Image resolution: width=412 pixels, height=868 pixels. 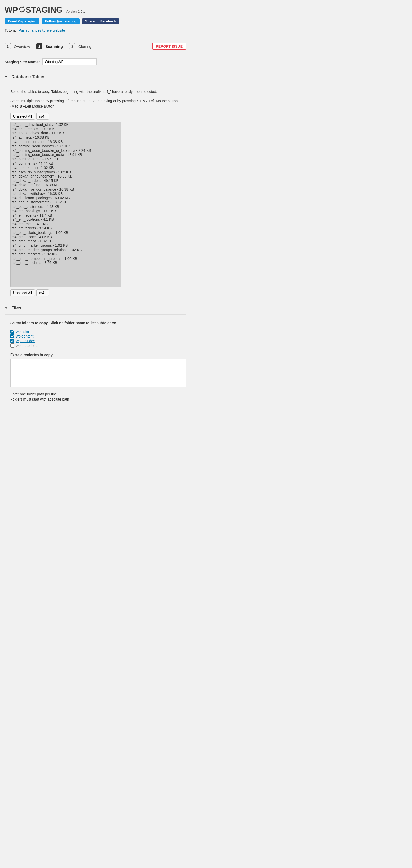 What do you see at coordinates (28, 77) in the screenshot?
I see `db-section-title: Database Tables` at bounding box center [28, 77].